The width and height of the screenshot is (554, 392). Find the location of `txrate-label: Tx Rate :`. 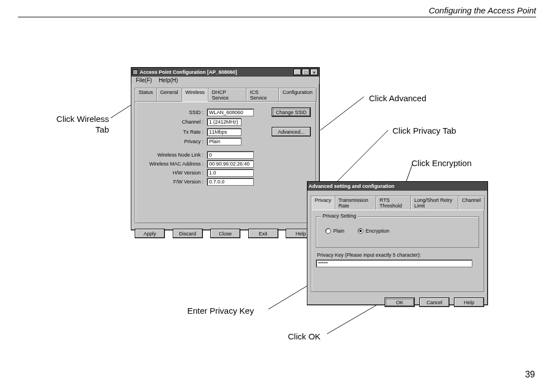

txrate-label: Tx Rate : is located at coordinates (173, 132).